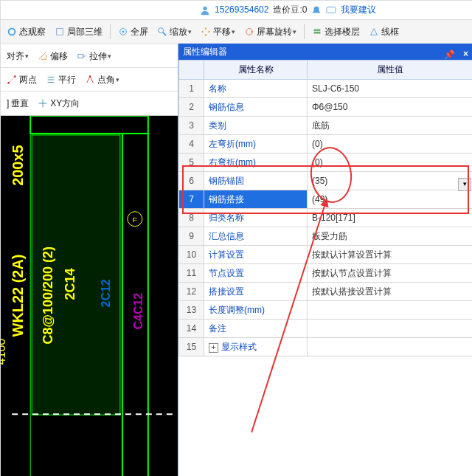 The image size is (472, 476). Describe the element at coordinates (27, 32) in the screenshot. I see `view-btn: 态观察` at that location.